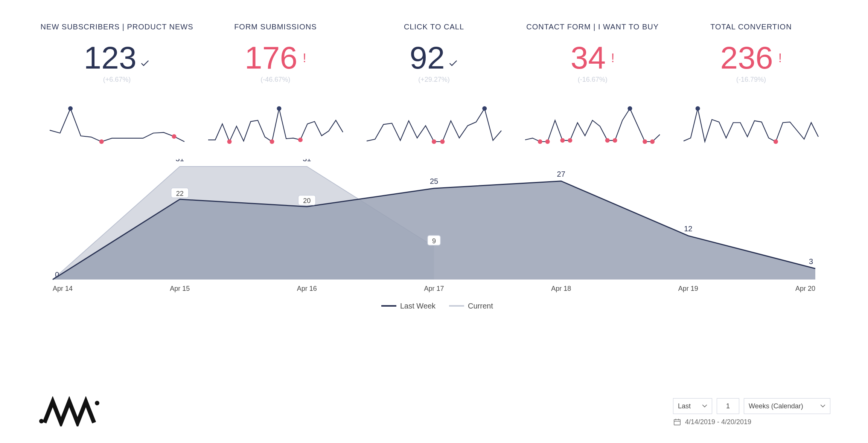 This screenshot has width=868, height=443. I want to click on svg-text: Last Week, so click(418, 306).